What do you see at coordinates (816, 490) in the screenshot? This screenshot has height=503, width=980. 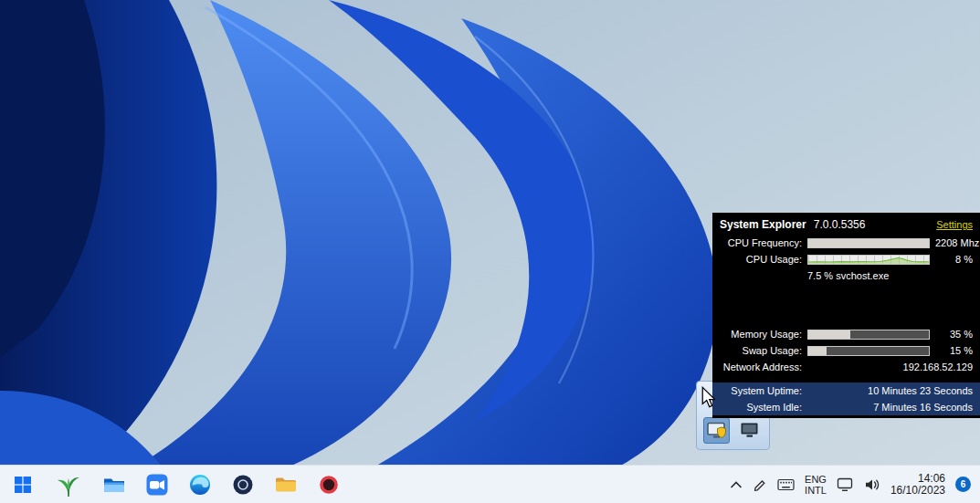 I see `language-bottom: INTL` at bounding box center [816, 490].